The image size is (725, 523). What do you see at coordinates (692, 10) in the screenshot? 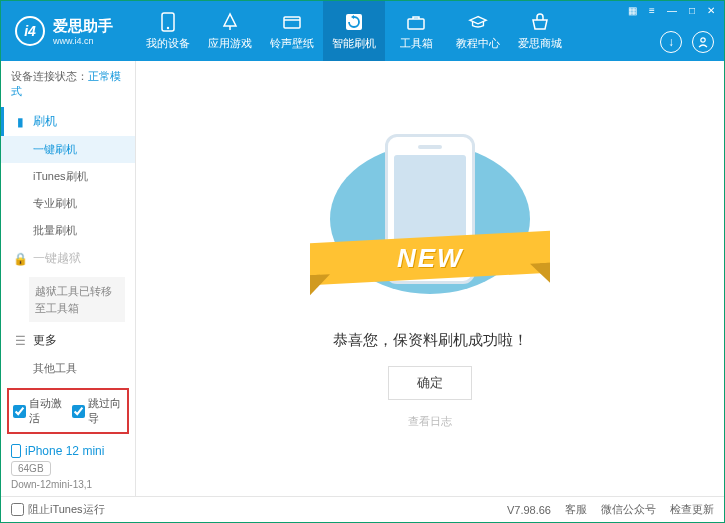
I see `maximize-icon: □` at bounding box center [692, 10].